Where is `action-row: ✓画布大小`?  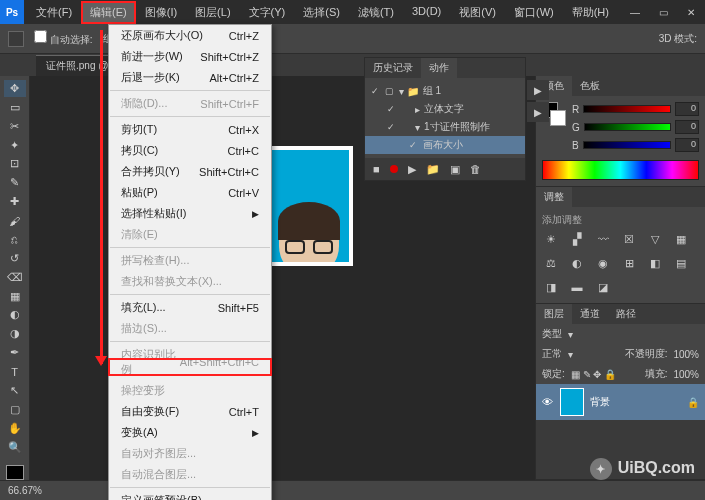 action-row: ✓画布大小 is located at coordinates (445, 145).